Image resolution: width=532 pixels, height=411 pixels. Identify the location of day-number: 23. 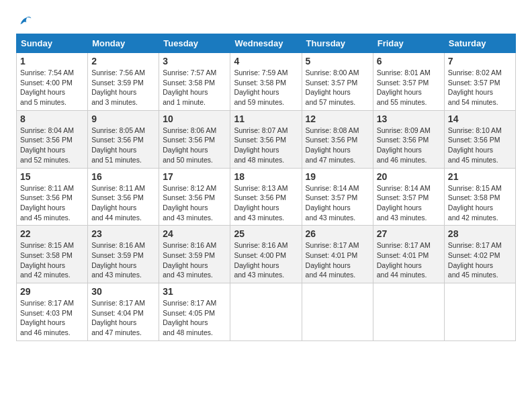
(124, 234).